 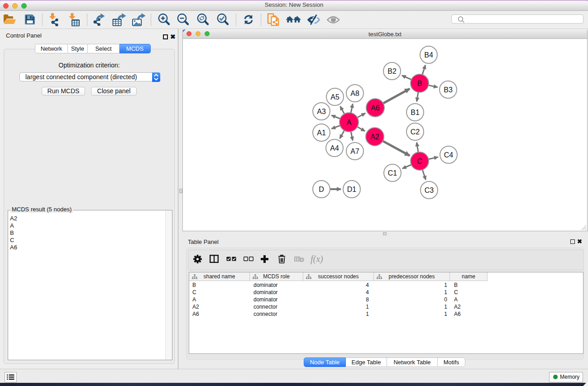 I want to click on svg-text: A7, so click(x=355, y=151).